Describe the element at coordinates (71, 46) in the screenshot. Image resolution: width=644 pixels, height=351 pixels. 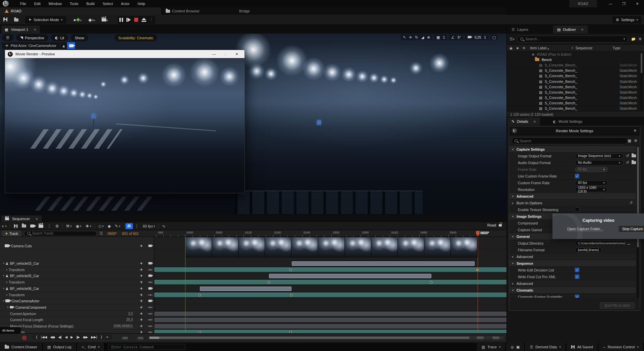
I see `camera-view-toggle` at that location.